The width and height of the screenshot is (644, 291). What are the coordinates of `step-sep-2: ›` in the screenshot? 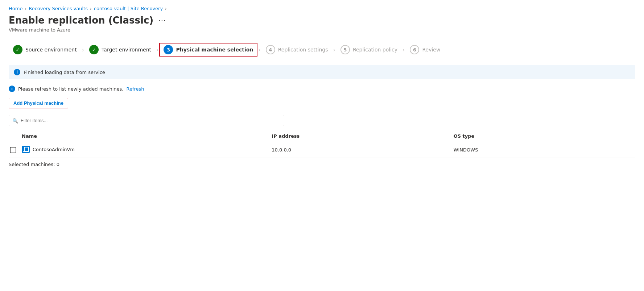 It's located at (157, 50).